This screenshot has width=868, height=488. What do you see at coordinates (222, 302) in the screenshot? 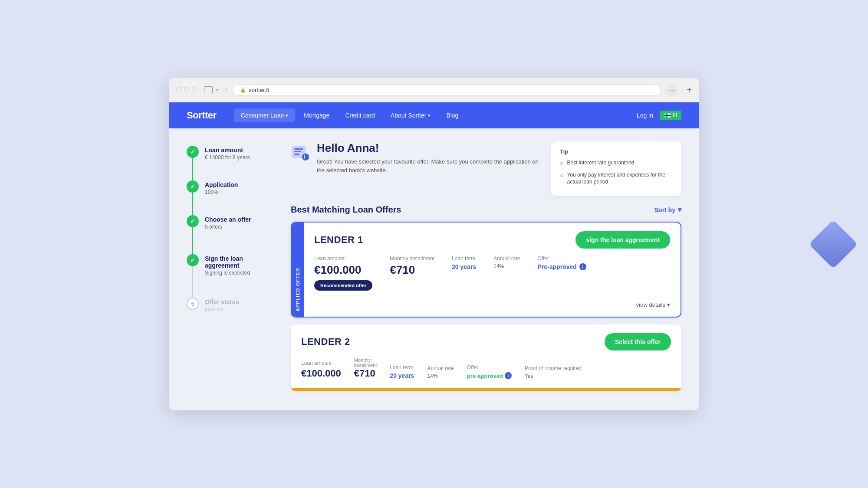
I see `step-5-title: Offer status` at bounding box center [222, 302].